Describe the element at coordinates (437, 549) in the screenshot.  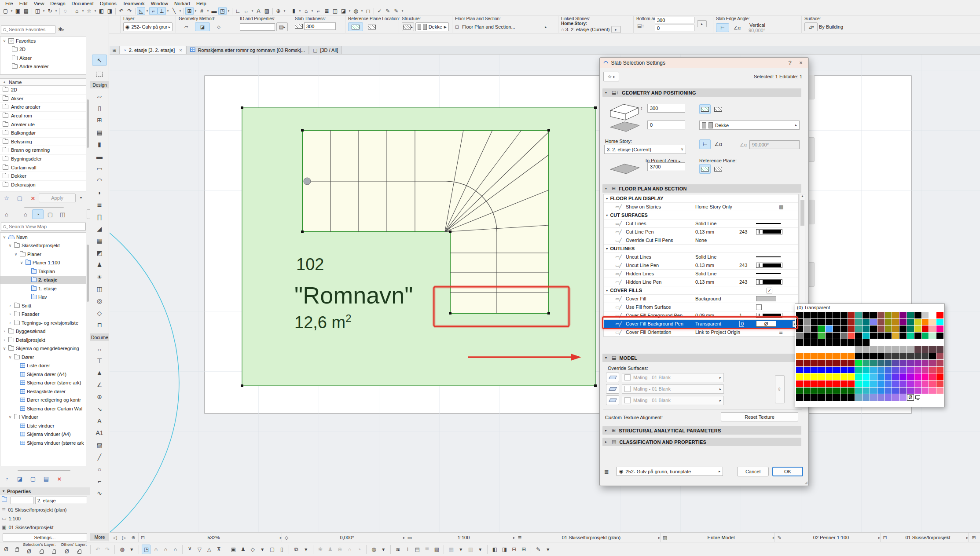
I see `fill2-icon: ▨` at that location.